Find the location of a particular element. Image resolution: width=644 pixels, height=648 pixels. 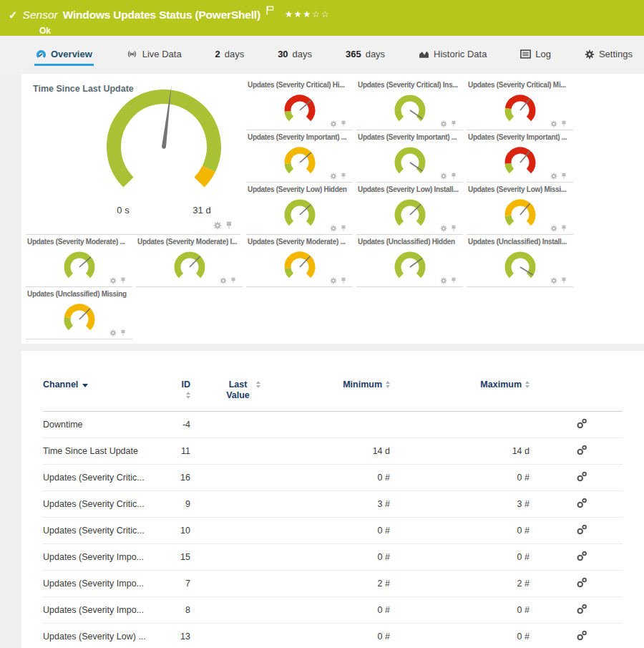

tab-overview: Overview is located at coordinates (64, 57).